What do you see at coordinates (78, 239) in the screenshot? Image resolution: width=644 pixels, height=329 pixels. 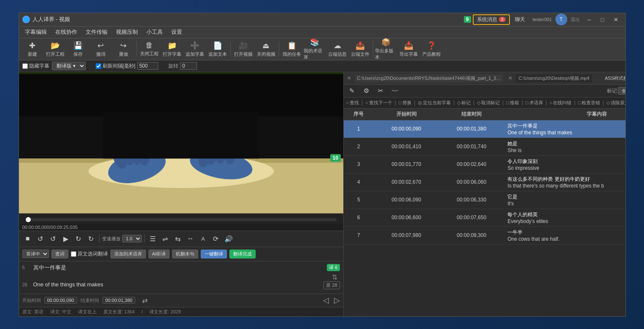 I see `forward-1s-btn: ↻` at bounding box center [78, 239].